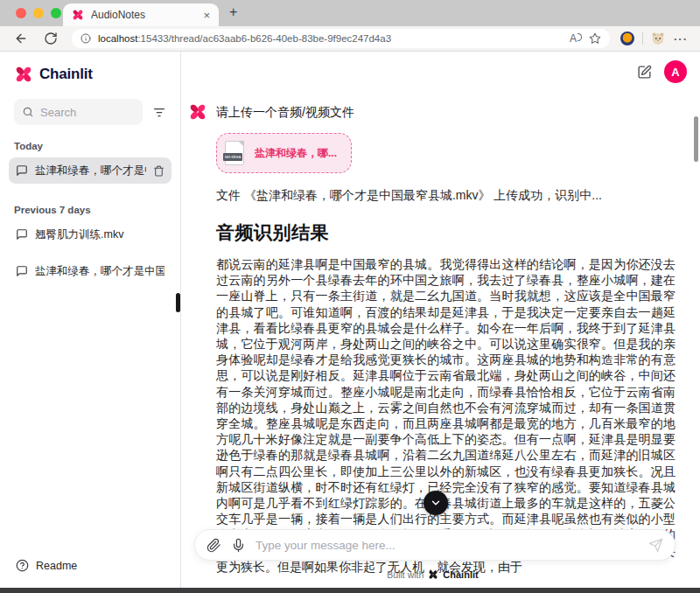  Describe the element at coordinates (90, 210) in the screenshot. I see `previous-section-label: Previous 7 days` at that location.